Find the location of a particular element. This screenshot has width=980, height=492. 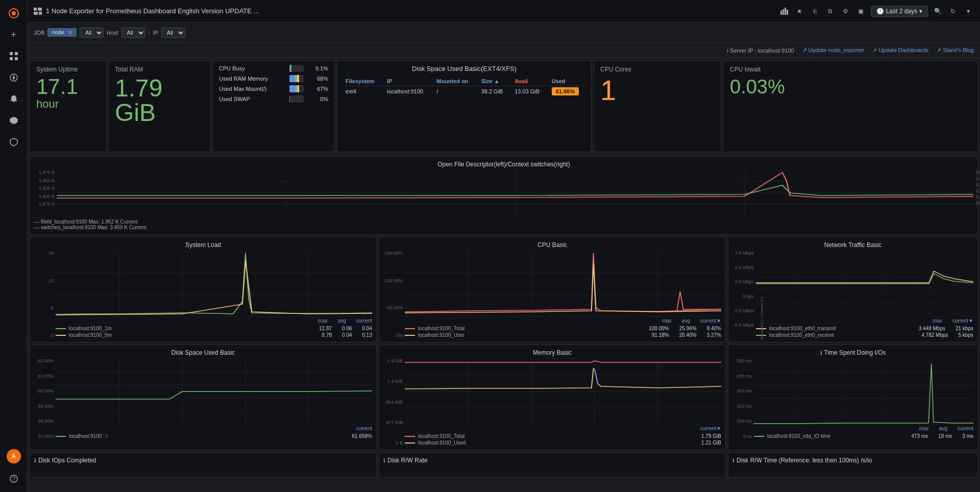

legend-disk-root: localhost:9100 : / is located at coordinates (209, 436).